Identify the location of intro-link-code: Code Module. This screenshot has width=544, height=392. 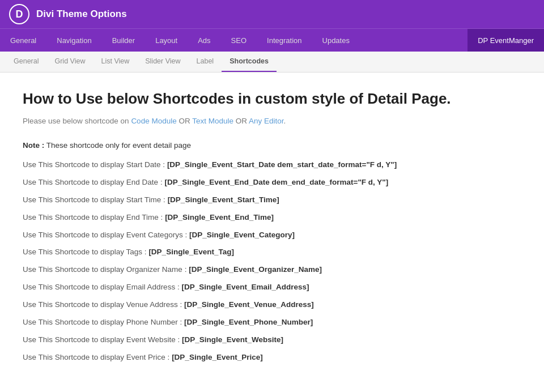
(154, 121).